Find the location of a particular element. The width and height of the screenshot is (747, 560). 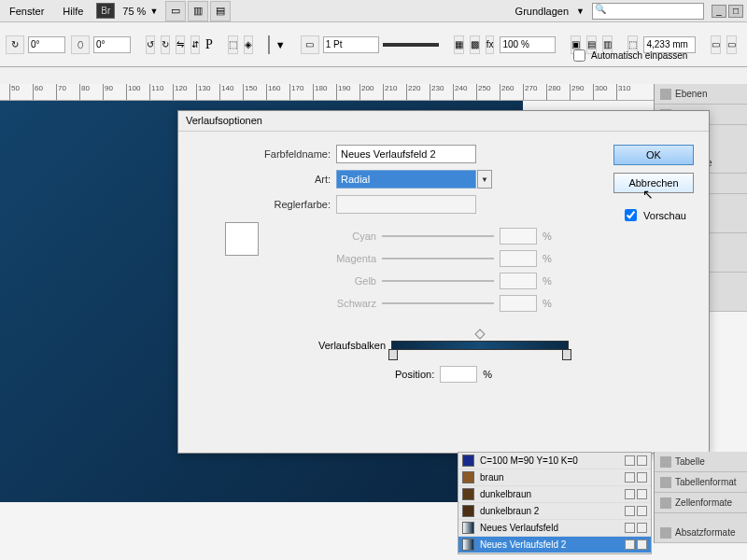

value-schwarz is located at coordinates (518, 303).